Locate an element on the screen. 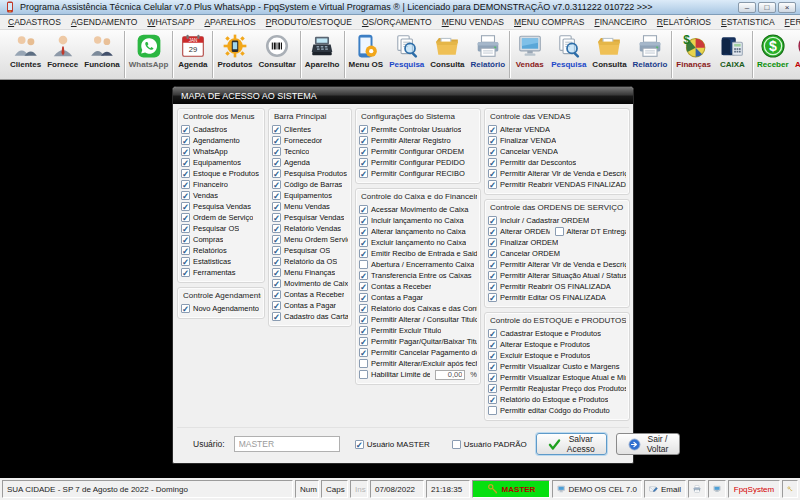  restore-button: □ is located at coordinates (767, 8).